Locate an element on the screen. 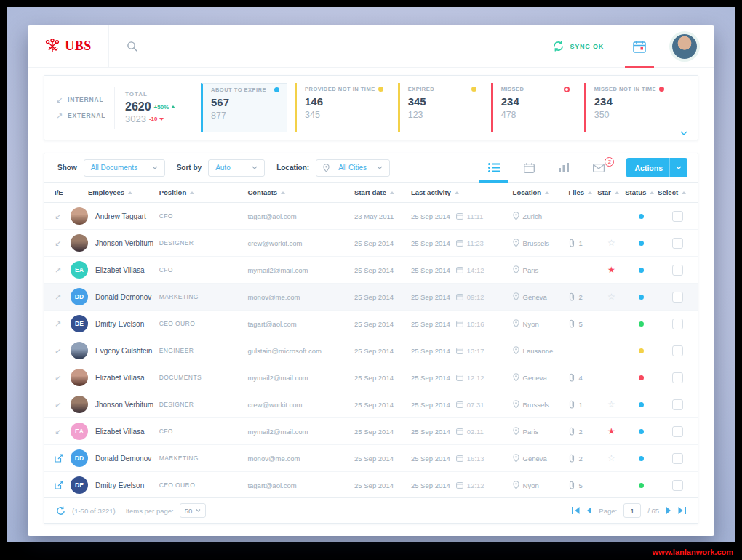 Image resolution: width=742 pixels, height=560 pixels. table-row: ↗ DD Donald Demonov MARKETING monov@me.c… is located at coordinates (371, 297).